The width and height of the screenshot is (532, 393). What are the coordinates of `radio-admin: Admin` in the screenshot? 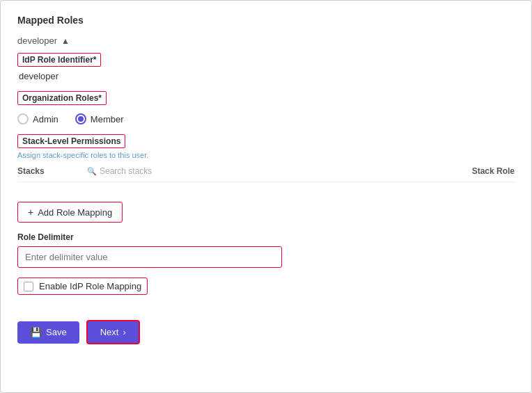 It's located at (38, 119).